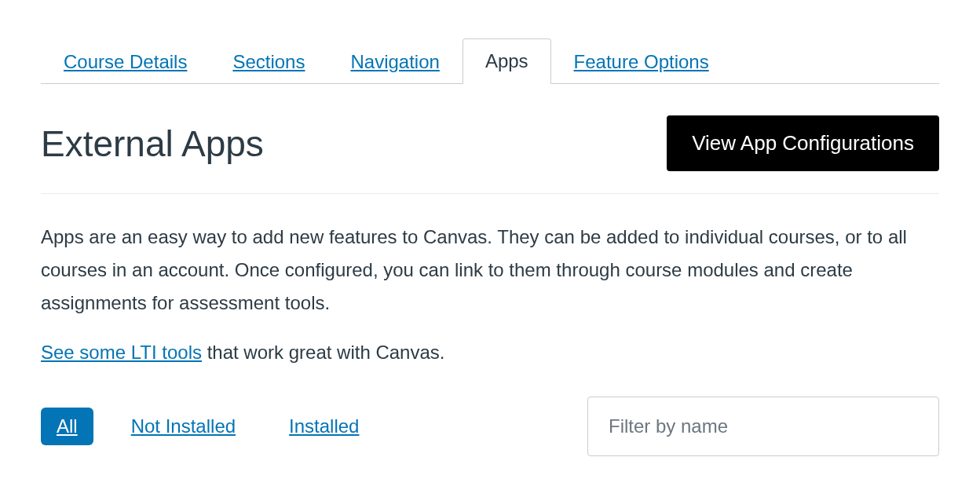 This screenshot has width=980, height=490. Describe the element at coordinates (763, 426) in the screenshot. I see `filter-by-name-input` at that location.